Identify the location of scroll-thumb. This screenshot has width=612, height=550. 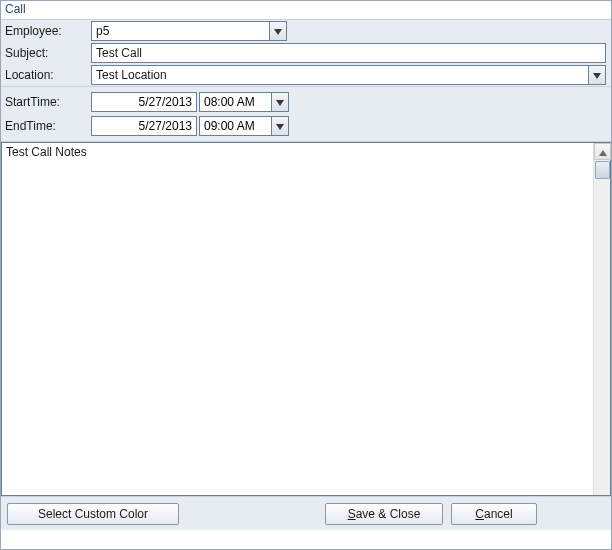
(602, 170).